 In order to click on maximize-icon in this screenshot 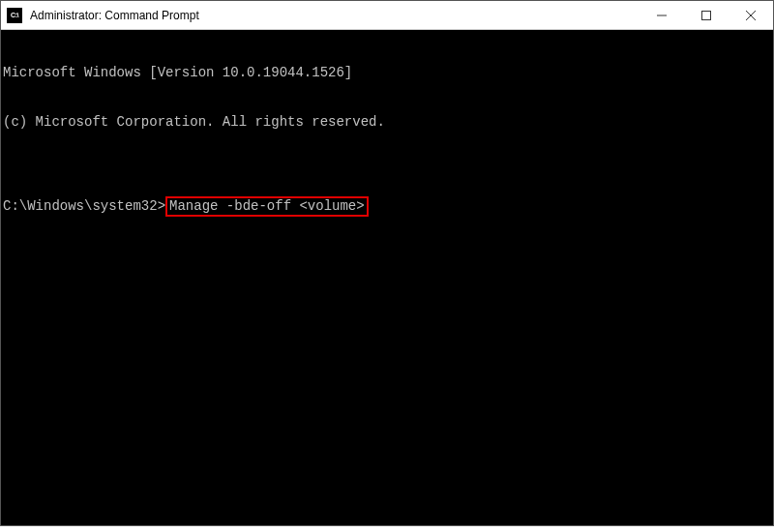, I will do `click(706, 15)`.